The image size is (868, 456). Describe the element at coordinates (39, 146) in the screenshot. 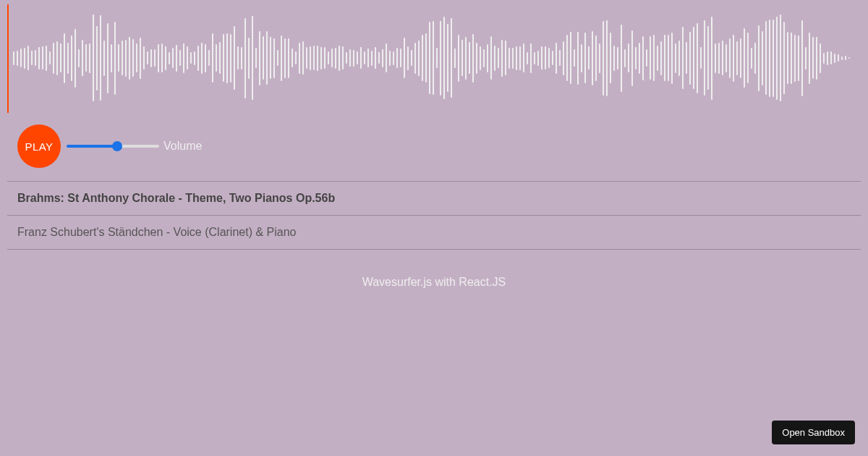

I see `play-button: PLAY` at that location.